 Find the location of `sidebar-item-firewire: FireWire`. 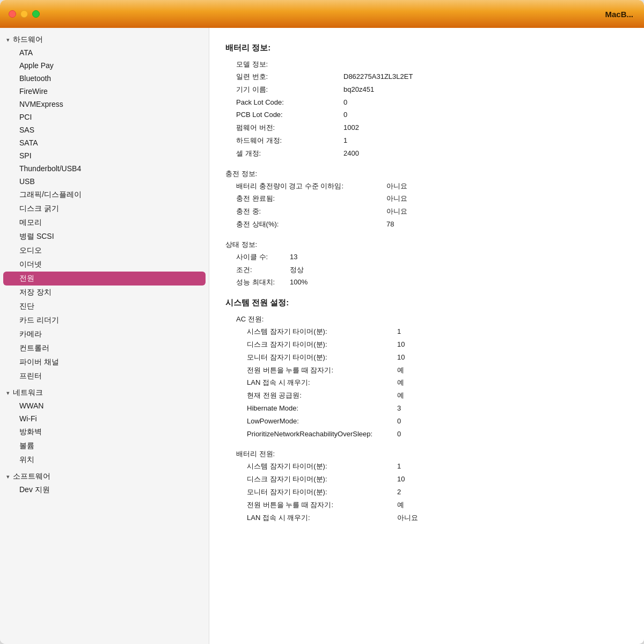

sidebar-item-firewire: FireWire is located at coordinates (104, 91).